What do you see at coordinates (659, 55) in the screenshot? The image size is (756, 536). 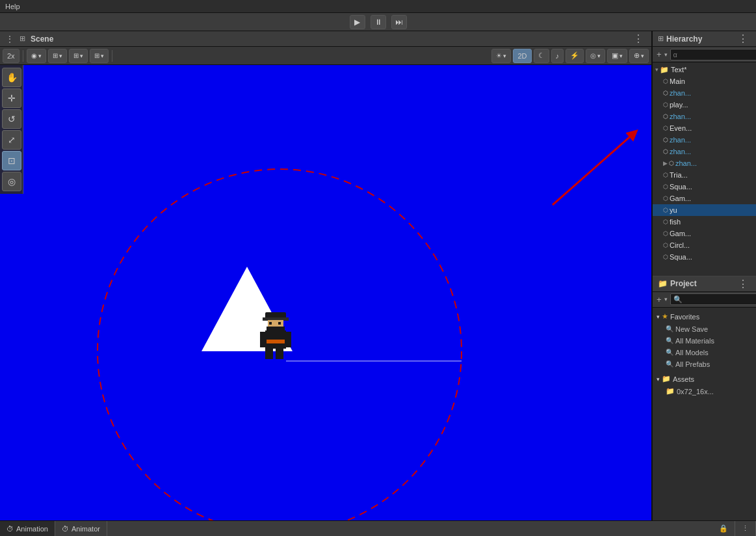 I see `hierarchy-add-btn: +` at bounding box center [659, 55].